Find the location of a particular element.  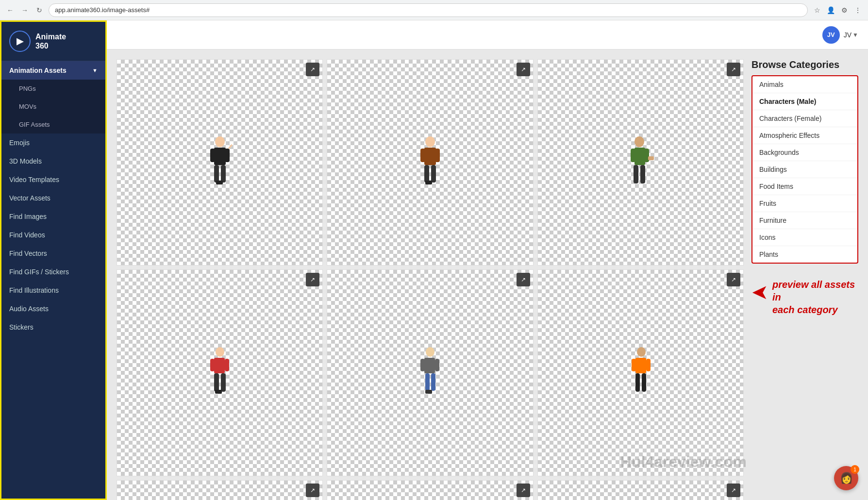

expand-btn-6: ↗ is located at coordinates (734, 280).